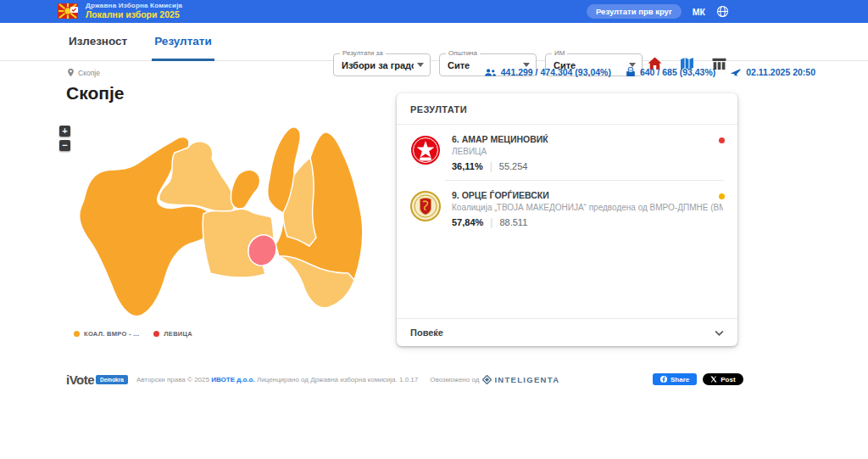 The height and width of the screenshot is (459, 868). Describe the element at coordinates (463, 53) in the screenshot. I see `municipality-label: Општина` at that location.